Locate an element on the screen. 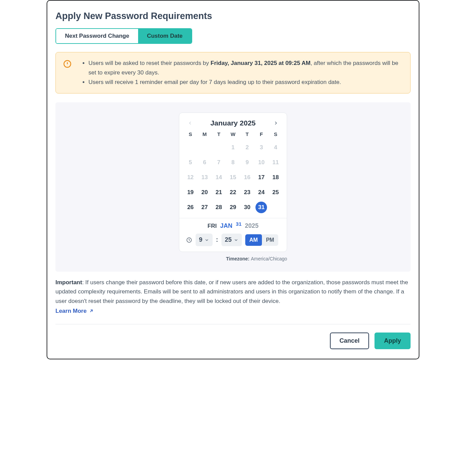 The image size is (466, 476). calendar-day: 4 is located at coordinates (276, 148).